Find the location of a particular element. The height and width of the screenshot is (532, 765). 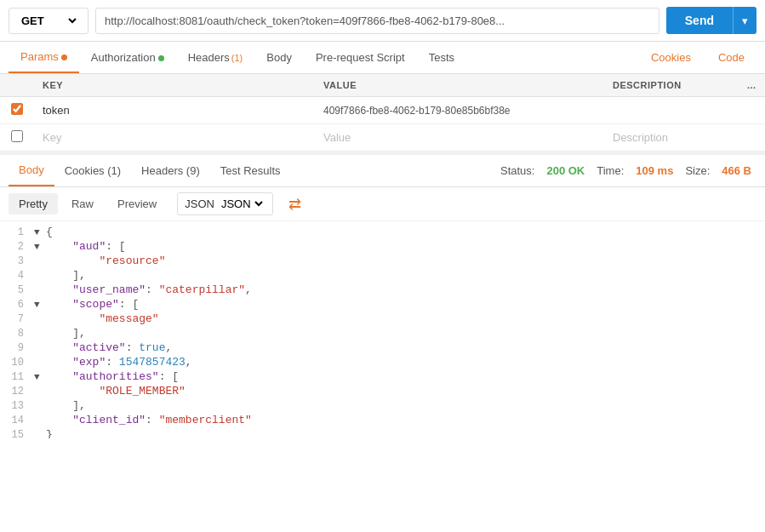

placeholder-more-cell is located at coordinates (752, 138).